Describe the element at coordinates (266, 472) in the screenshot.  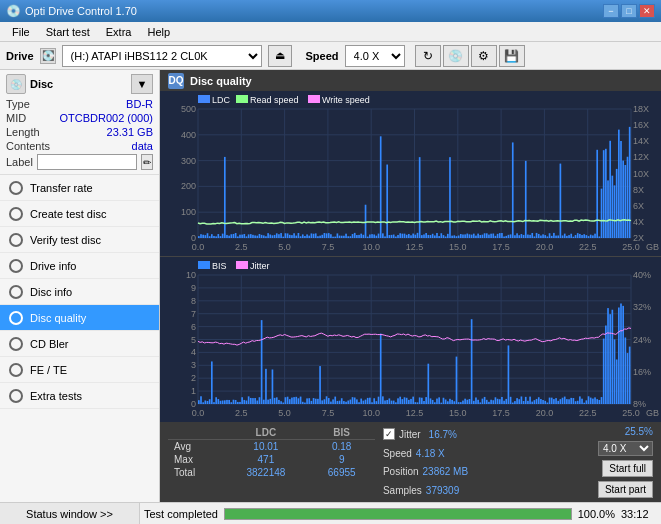
I see `stats-total-ldc: 3822148` at that location.